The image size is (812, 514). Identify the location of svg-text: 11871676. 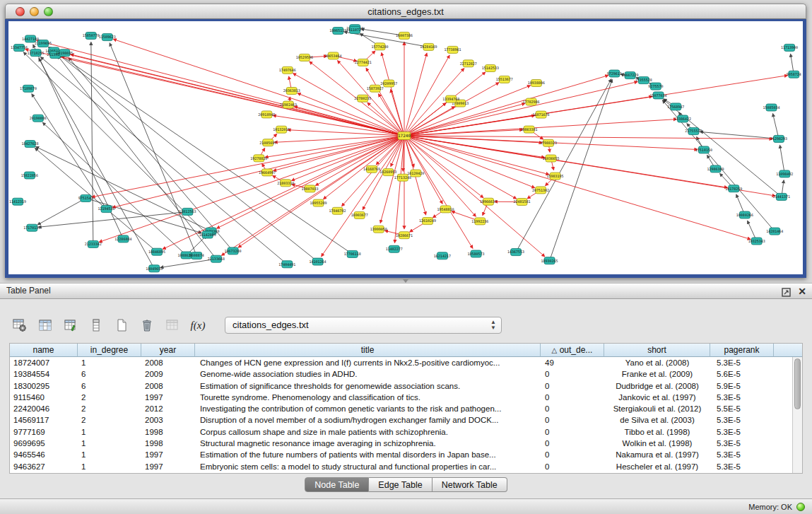
(541, 115).